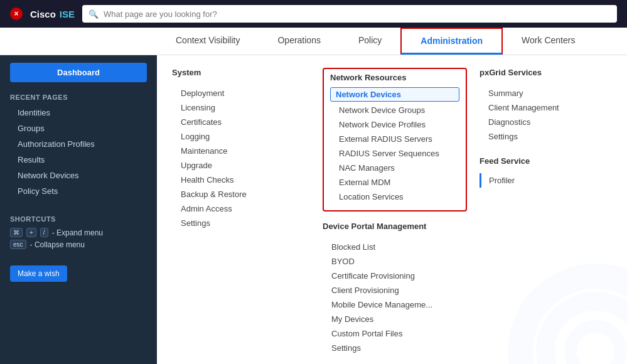 This screenshot has width=627, height=364. What do you see at coordinates (549, 162) in the screenshot?
I see `feed-service-title: Feed Service` at bounding box center [549, 162].